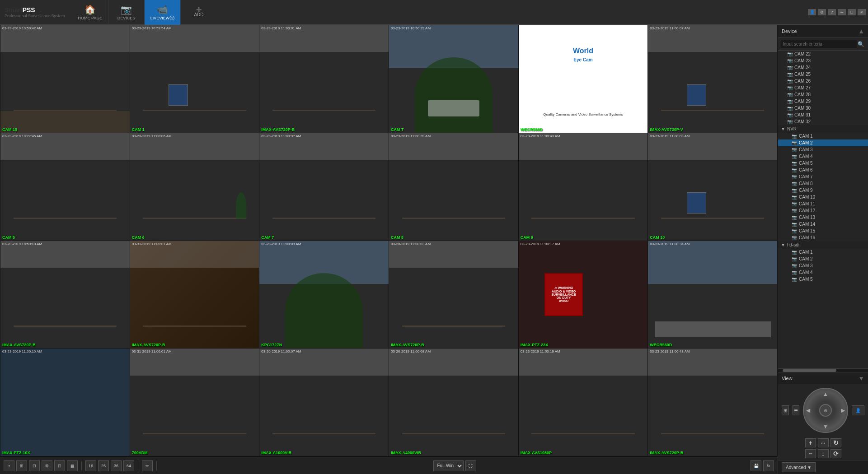  What do you see at coordinates (836, 443) in the screenshot?
I see `zoom-refresh-btn: ↻` at bounding box center [836, 443].